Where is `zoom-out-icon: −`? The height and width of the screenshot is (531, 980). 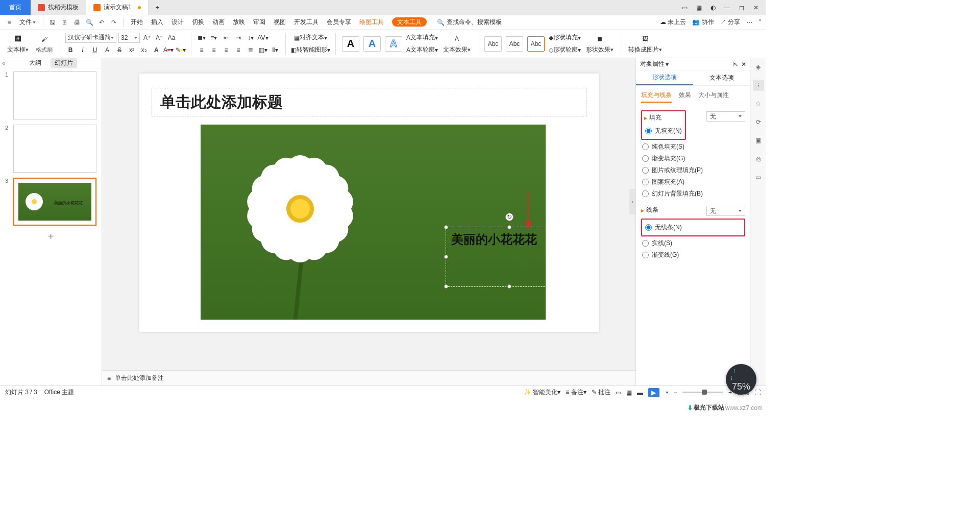 zoom-out-icon: − is located at coordinates (676, 393).